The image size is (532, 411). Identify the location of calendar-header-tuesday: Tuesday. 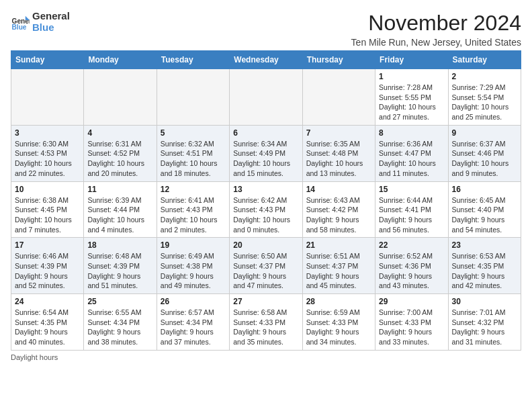
(193, 60).